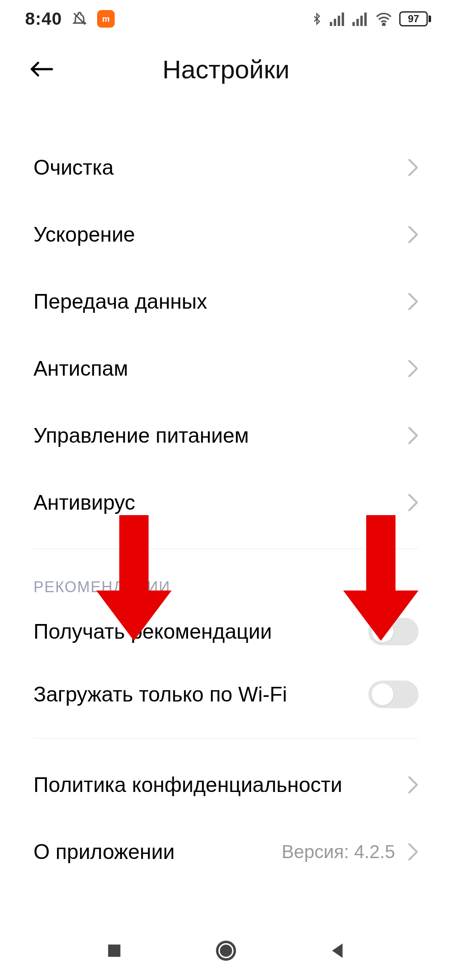 Image resolution: width=452 pixels, height=980 pixels. What do you see at coordinates (221, 785) in the screenshot?
I see `privacy-label: Политика конфиденциальности` at bounding box center [221, 785].